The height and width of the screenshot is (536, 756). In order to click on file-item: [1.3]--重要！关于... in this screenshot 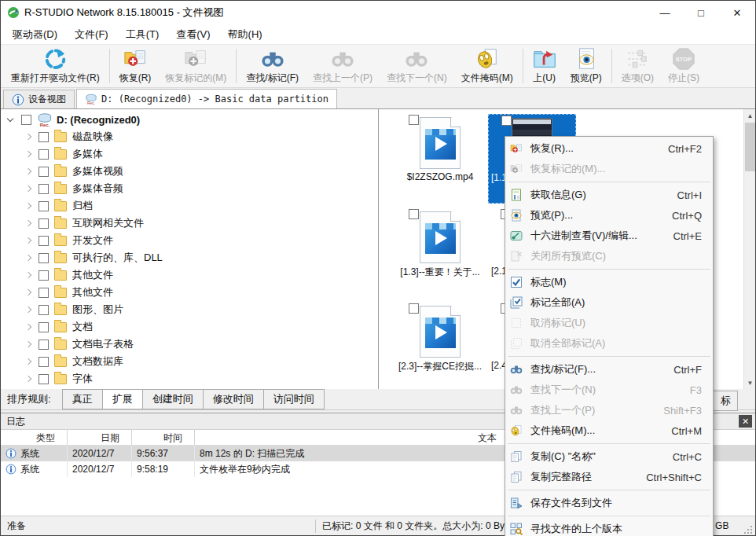, I will do `click(440, 253)`.